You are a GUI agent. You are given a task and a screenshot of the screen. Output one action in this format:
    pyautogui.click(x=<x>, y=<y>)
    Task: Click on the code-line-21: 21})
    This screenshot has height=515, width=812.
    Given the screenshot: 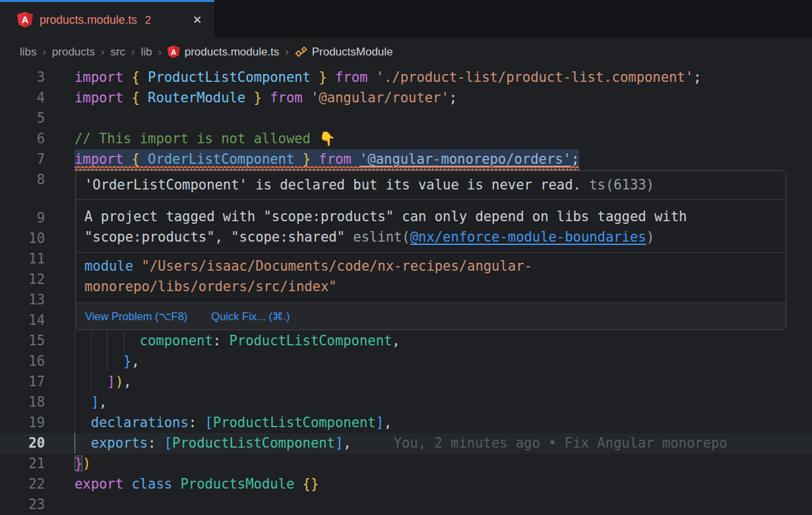 What is the action you would take?
    pyautogui.click(x=406, y=464)
    